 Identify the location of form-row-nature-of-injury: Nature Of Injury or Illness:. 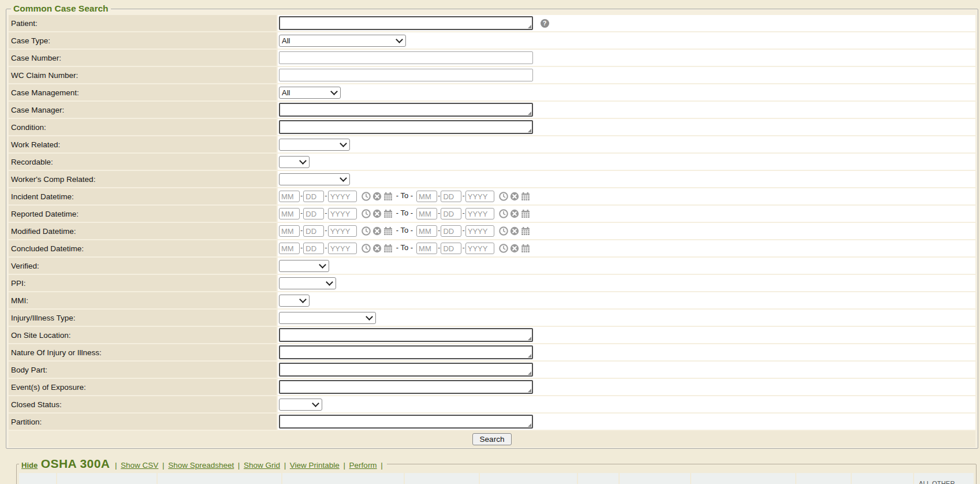
(492, 352).